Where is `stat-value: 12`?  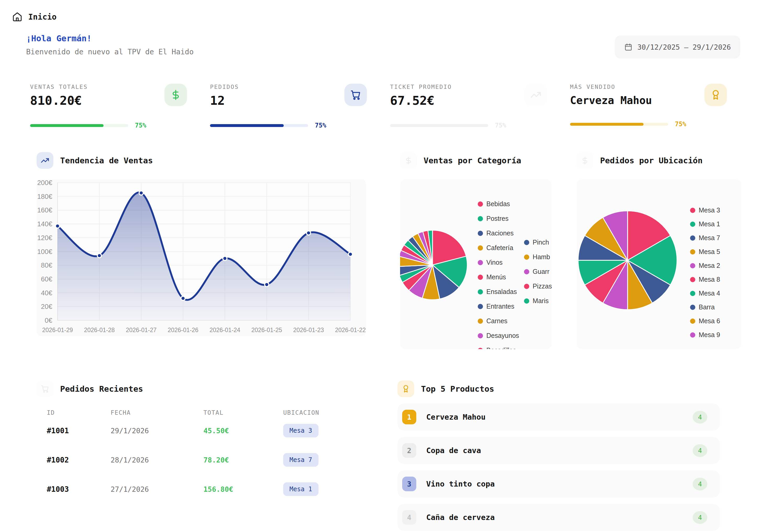
stat-value: 12 is located at coordinates (277, 100).